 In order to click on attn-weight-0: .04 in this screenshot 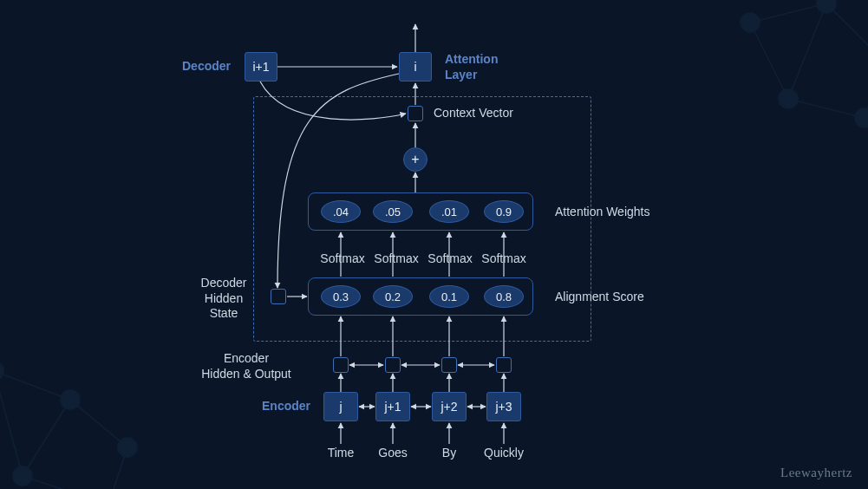, I will do `click(341, 212)`.